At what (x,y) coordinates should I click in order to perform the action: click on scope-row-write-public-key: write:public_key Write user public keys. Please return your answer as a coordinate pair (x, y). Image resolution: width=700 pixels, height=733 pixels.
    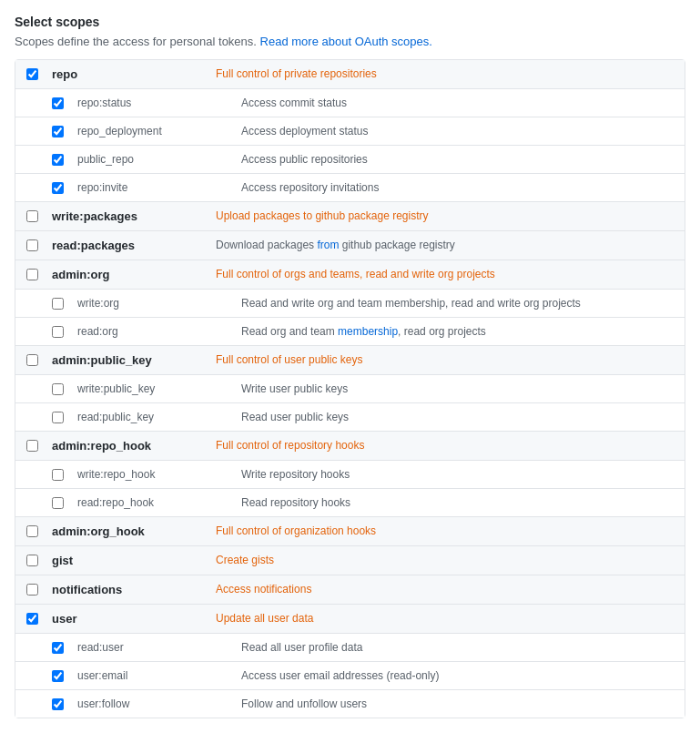
    Looking at the image, I should click on (350, 390).